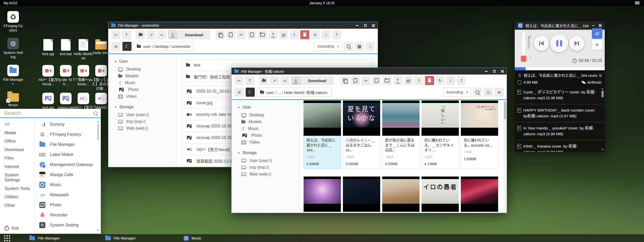 This screenshot has height=242, width=644. I want to click on audio-tile: 夏を見て いるかな 八月のレイニー _ はるまきごはん co....mp33.0…, so click(362, 135).